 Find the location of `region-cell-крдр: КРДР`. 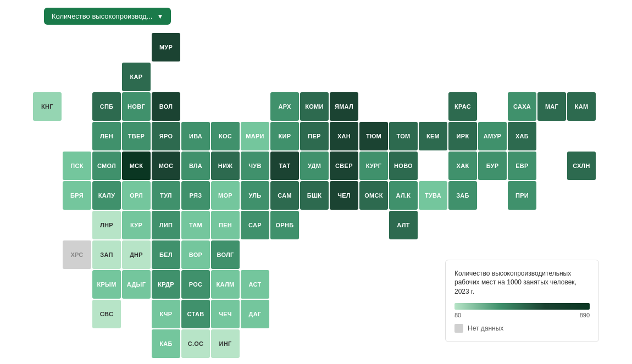

region-cell-крдр: КРДР is located at coordinates (166, 284).